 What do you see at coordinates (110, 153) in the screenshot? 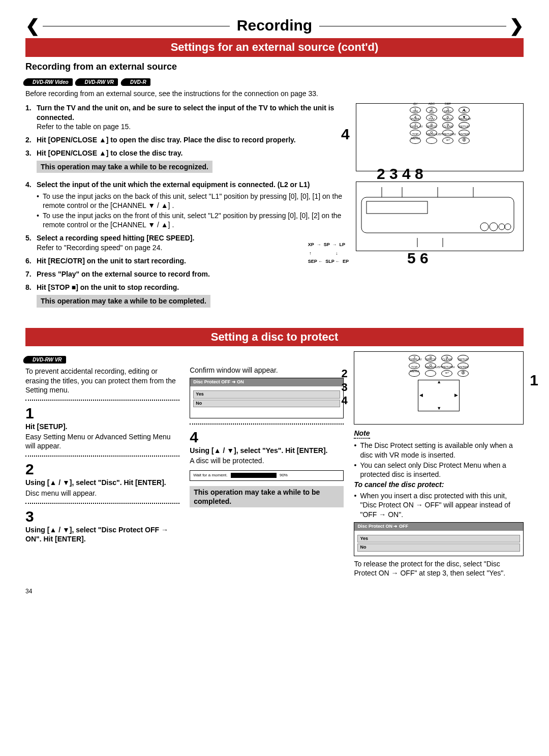
I see `step-3-lead: Hit [OPEN/CLOSE ▲] to close the disc tra…` at bounding box center [110, 153].